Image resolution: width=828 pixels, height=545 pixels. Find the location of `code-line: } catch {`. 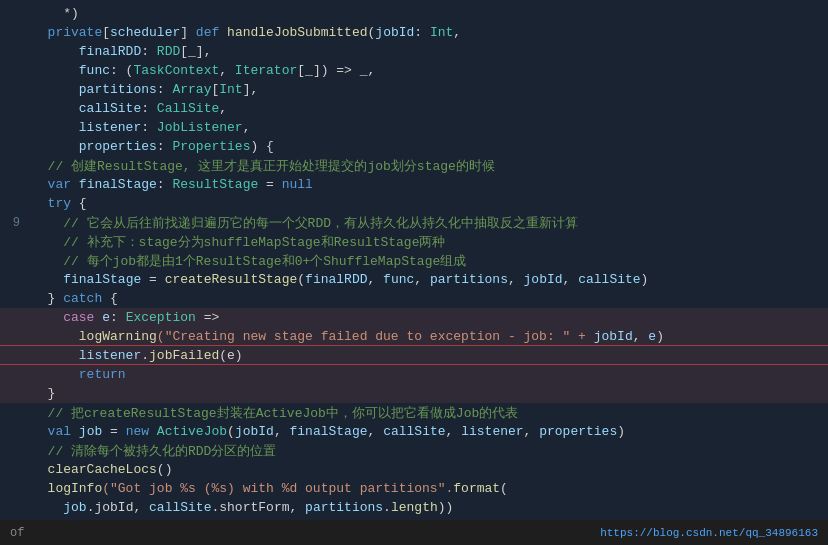

code-line: } catch { is located at coordinates (414, 298).